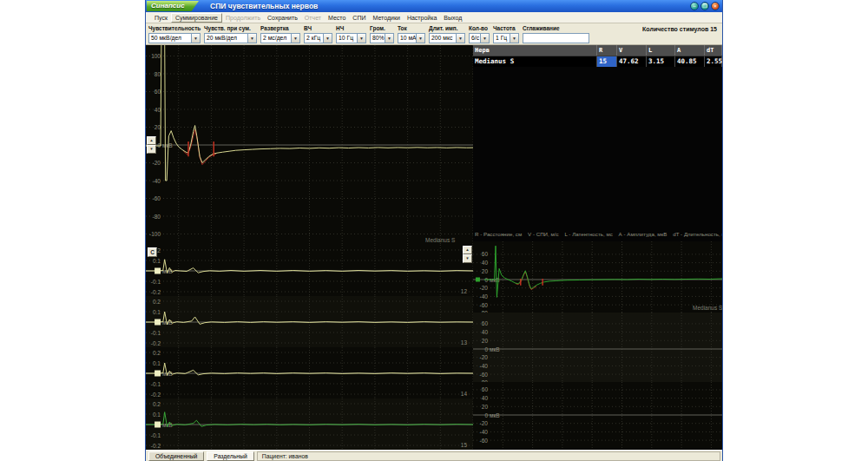 The width and height of the screenshot is (868, 461). I want to click on menu-item-exit: Выход, so click(453, 17).